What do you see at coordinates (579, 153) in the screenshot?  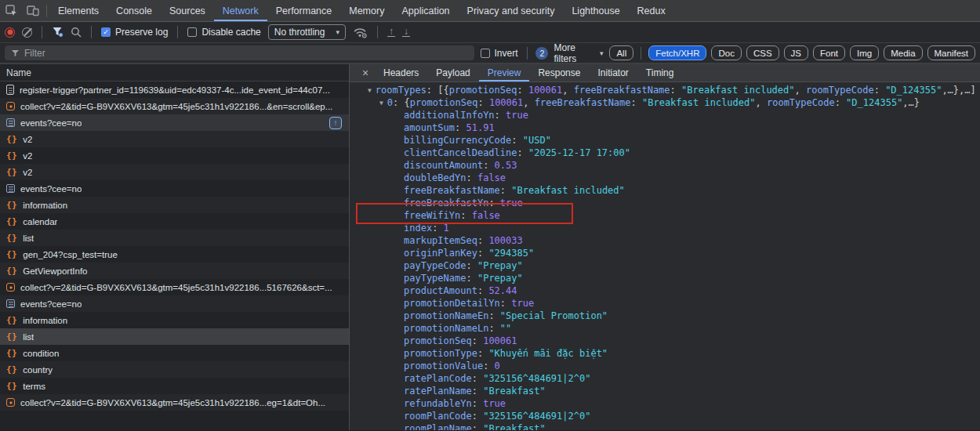 I see `json-str: "2025-12-17 17:00"` at bounding box center [579, 153].